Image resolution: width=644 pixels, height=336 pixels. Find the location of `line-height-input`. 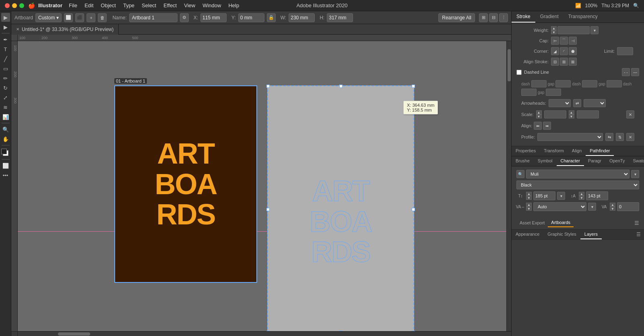

line-height-input is located at coordinates (597, 196).